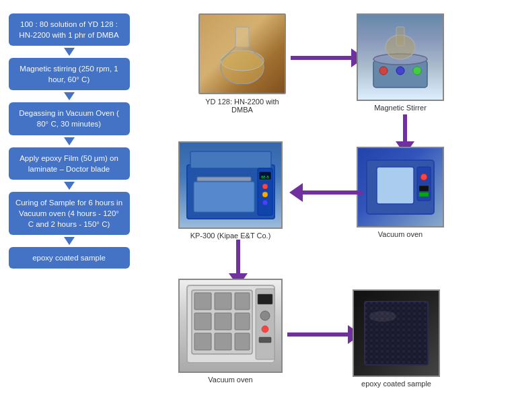  What do you see at coordinates (400, 108) in the screenshot?
I see `label-stirrer-text: Magnetic Stirrer` at bounding box center [400, 108].